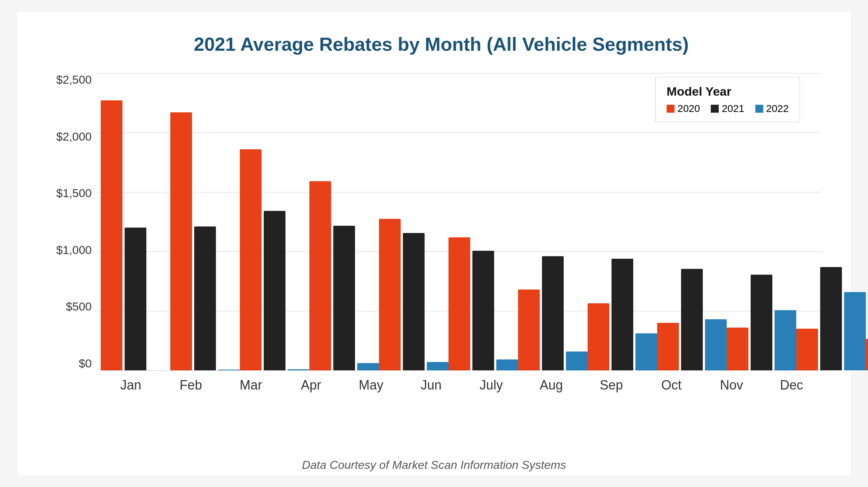  What do you see at coordinates (431, 383) in the screenshot?
I see `x-axis-label: Jun` at bounding box center [431, 383].